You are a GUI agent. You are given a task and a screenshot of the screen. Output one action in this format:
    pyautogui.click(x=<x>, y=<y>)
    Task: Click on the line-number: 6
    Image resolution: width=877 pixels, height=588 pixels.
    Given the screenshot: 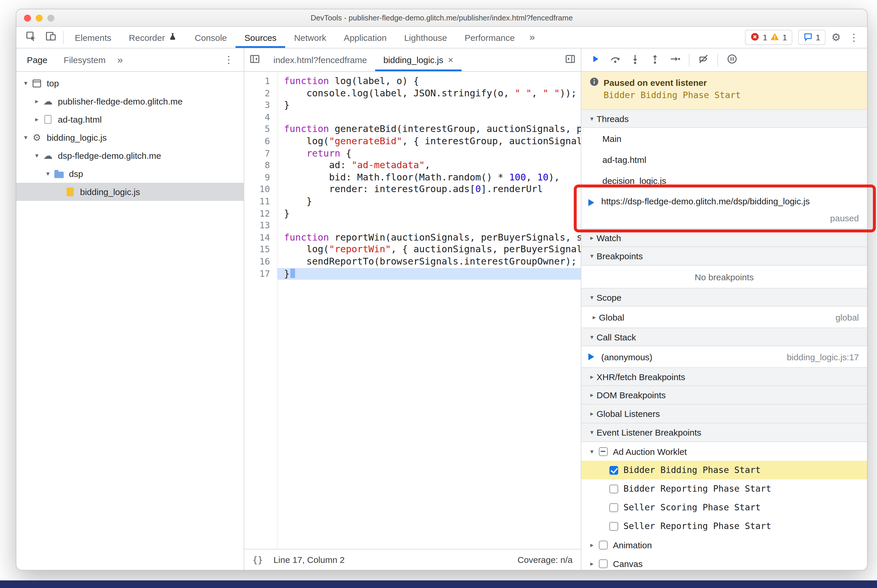 What is the action you would take?
    pyautogui.click(x=260, y=141)
    